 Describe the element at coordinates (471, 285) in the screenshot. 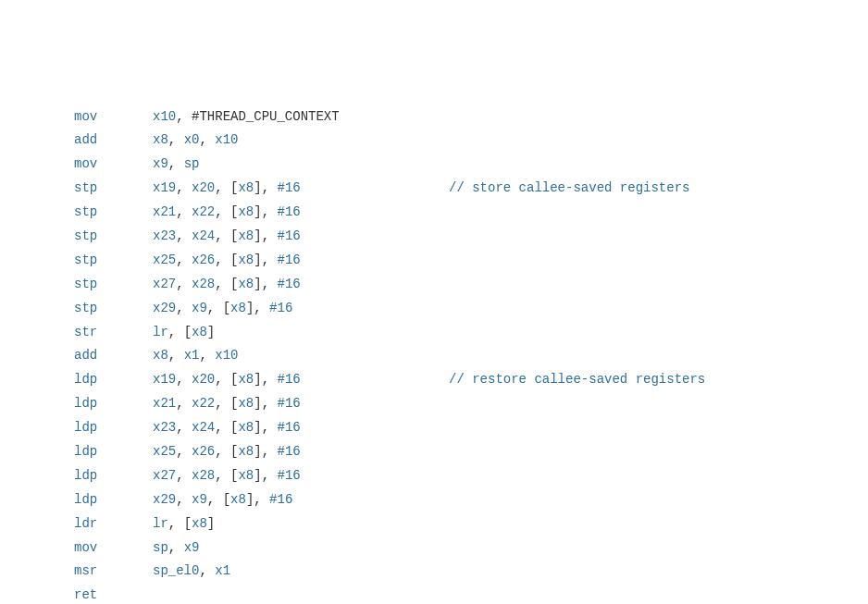

I see `code-line: stpx27, x28, [x8], #16` at that location.